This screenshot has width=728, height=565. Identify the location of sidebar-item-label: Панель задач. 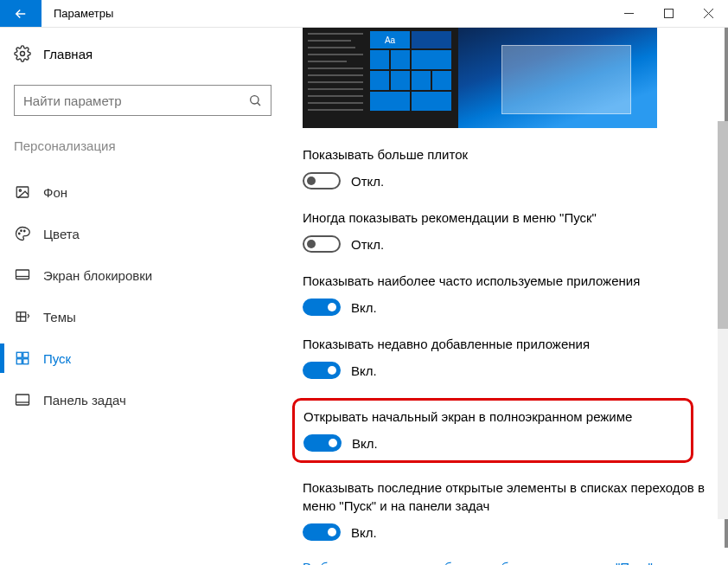
(85, 400).